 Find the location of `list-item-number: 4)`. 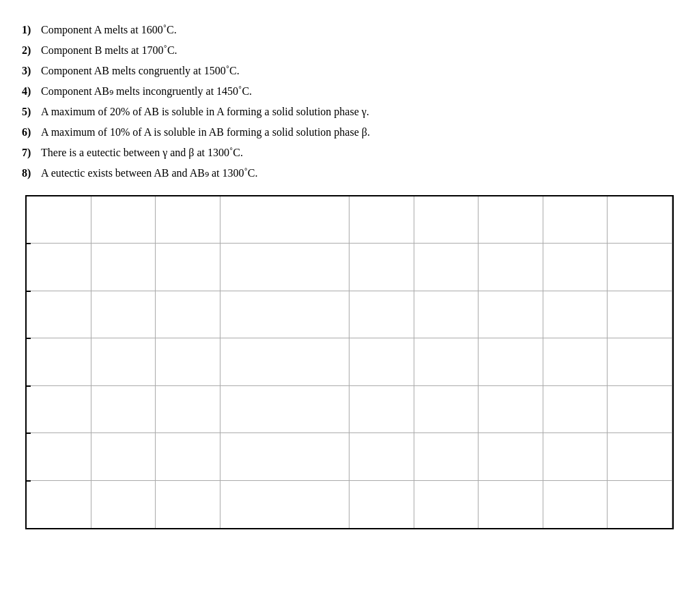

list-item-number: 4) is located at coordinates (31, 91).